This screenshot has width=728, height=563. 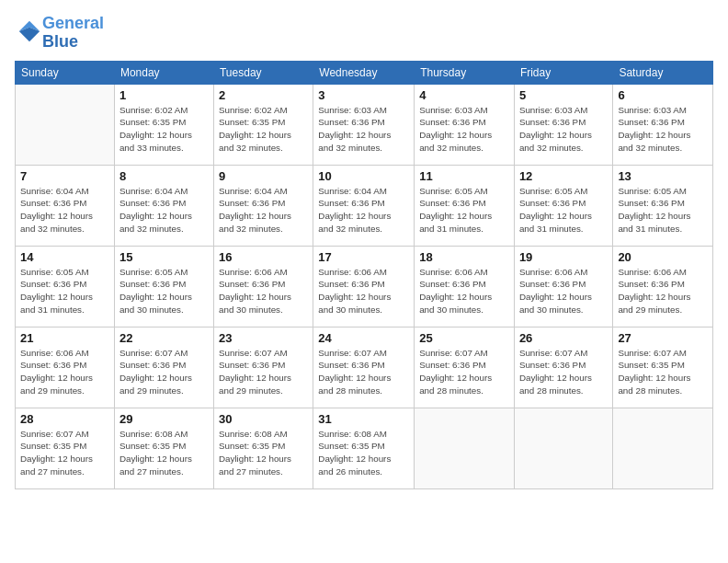 What do you see at coordinates (164, 72) in the screenshot?
I see `weekday-header-cell: Monday` at bounding box center [164, 72].